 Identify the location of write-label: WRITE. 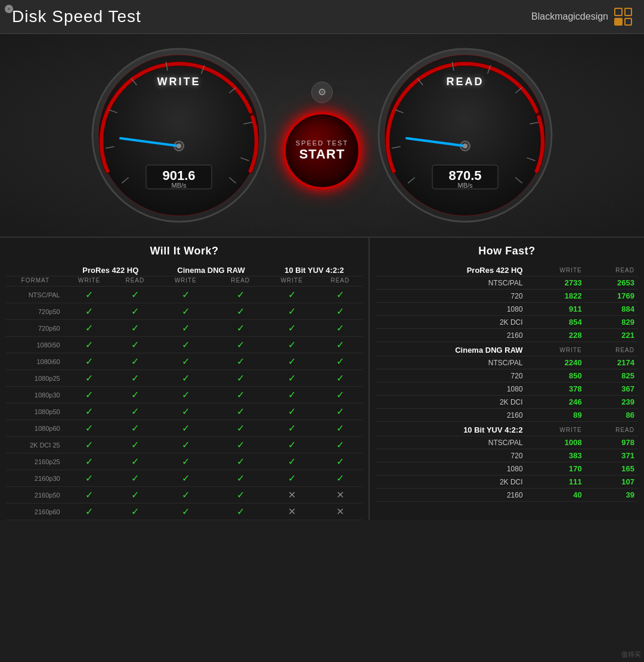
(179, 82).